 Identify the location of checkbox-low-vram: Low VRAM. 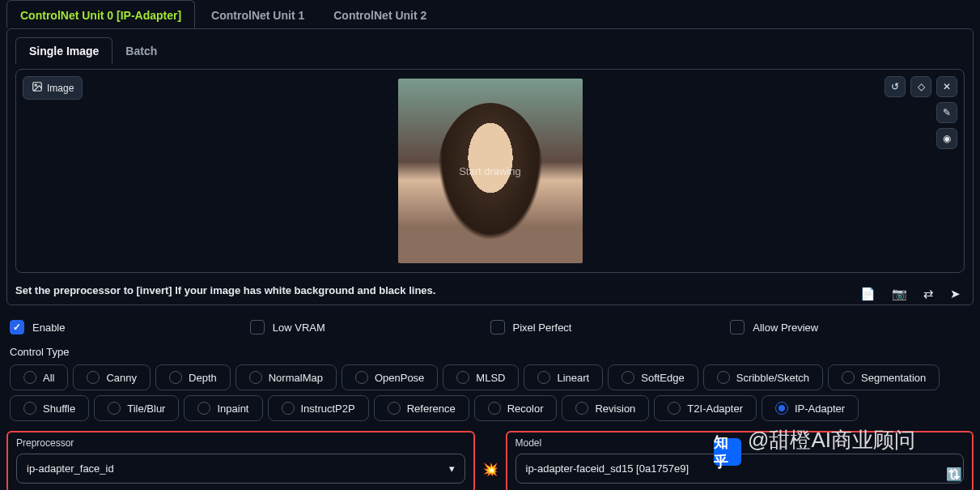
(371, 327).